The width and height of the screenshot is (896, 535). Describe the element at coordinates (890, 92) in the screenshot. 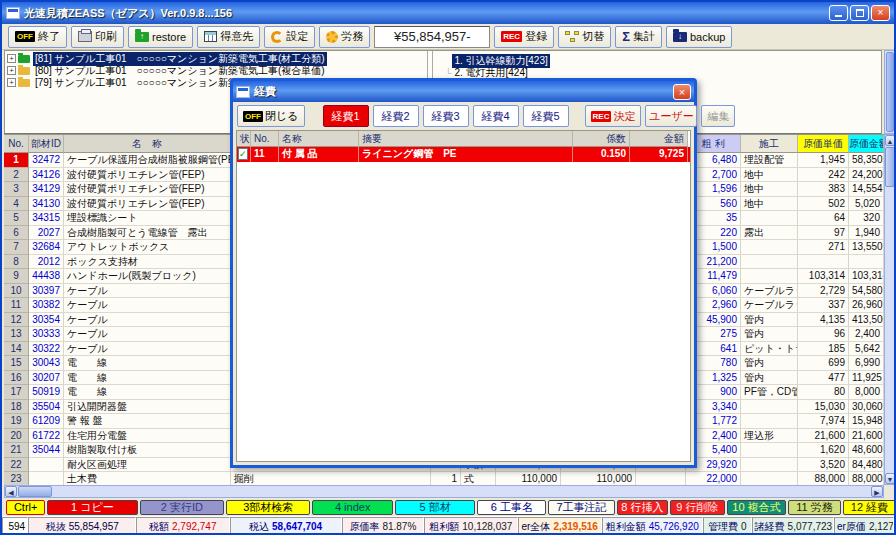

I see `tree-scrollbar` at that location.